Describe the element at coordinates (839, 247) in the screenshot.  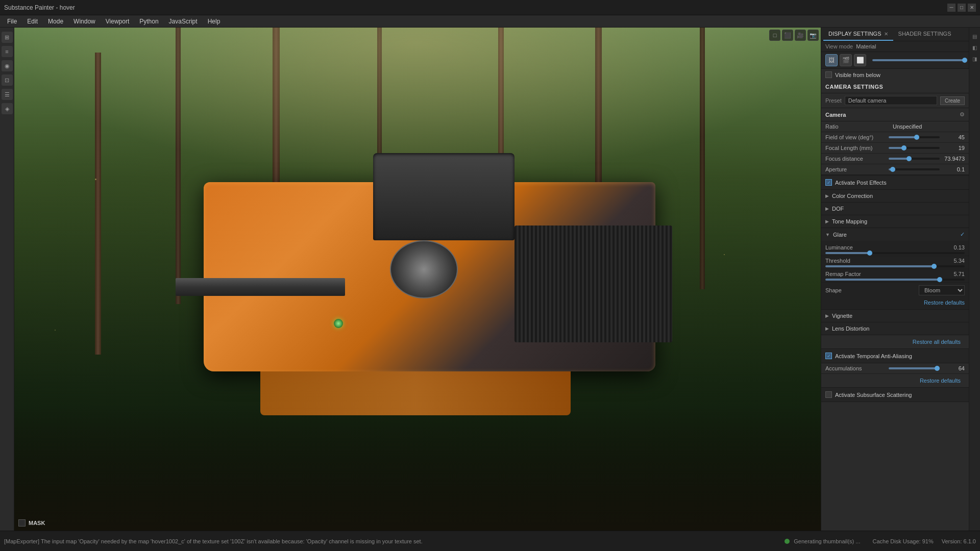
I see `luminance-label: Luminance` at that location.